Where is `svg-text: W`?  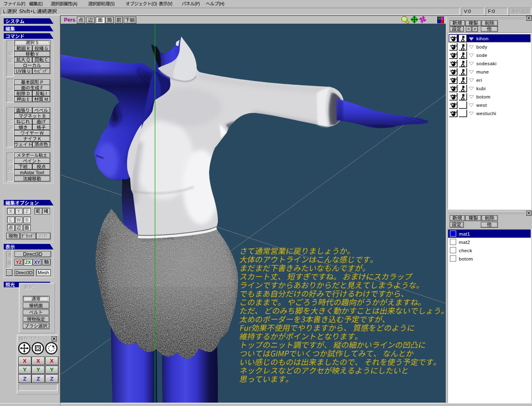 svg-text: W is located at coordinates (19, 220).